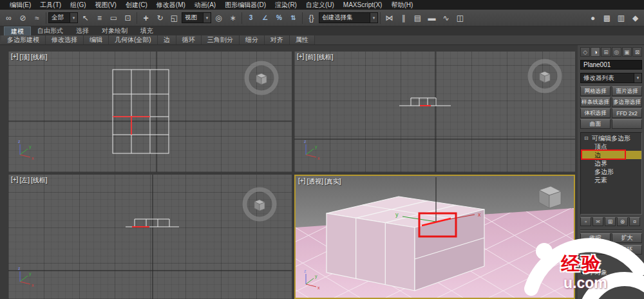 Image resolution: width=644 pixels, height=299 pixels. I want to click on ribbon-panel-tris: 三角剖分, so click(220, 40).